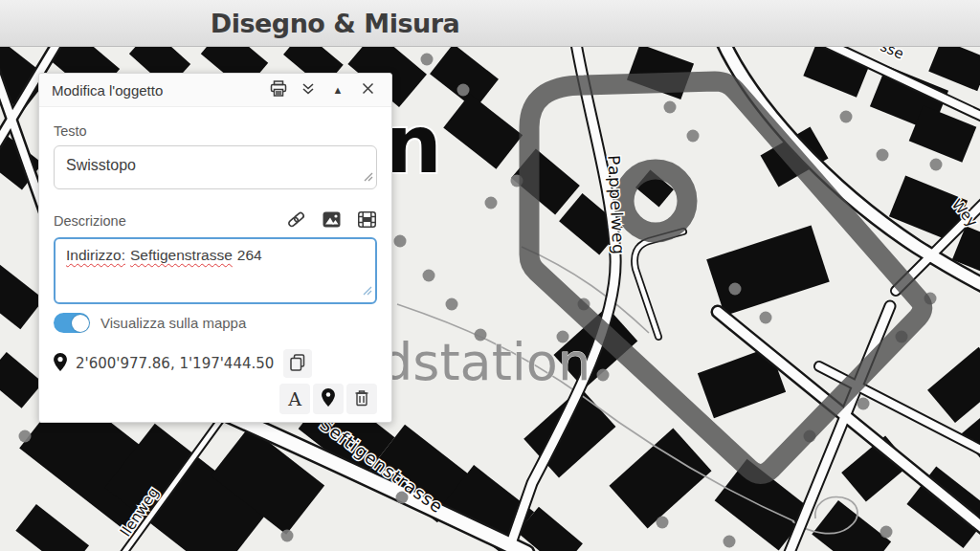  Describe the element at coordinates (368, 90) in the screenshot. I see `close-icon` at that location.